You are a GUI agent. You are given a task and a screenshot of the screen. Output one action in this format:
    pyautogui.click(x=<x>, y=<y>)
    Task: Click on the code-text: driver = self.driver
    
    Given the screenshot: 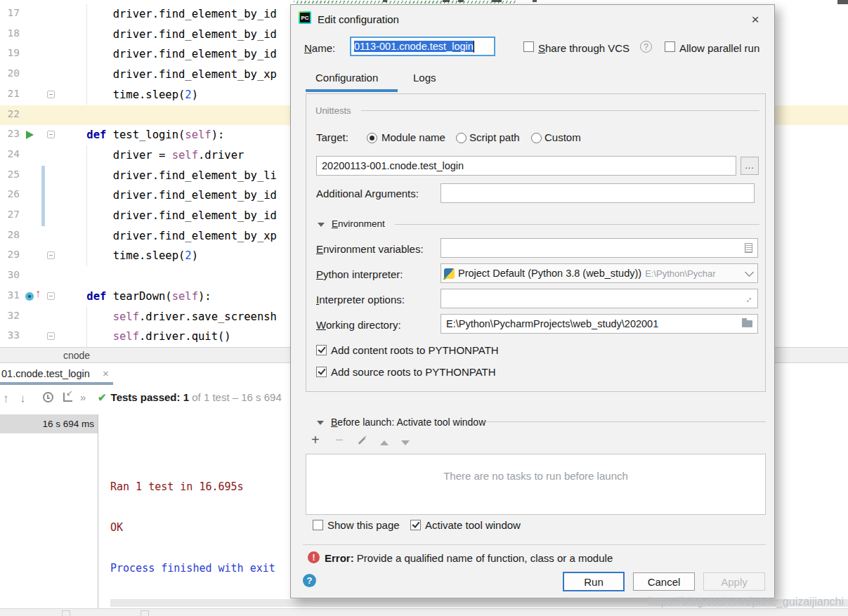 What is the action you would take?
    pyautogui.click(x=152, y=156)
    